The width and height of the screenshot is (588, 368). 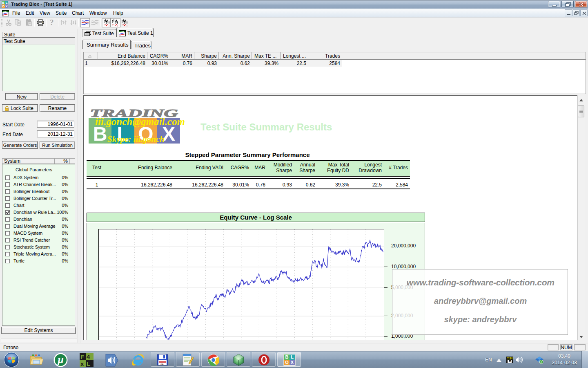 What do you see at coordinates (510, 358) in the screenshot?
I see `svg-text: HFS` at bounding box center [510, 358].